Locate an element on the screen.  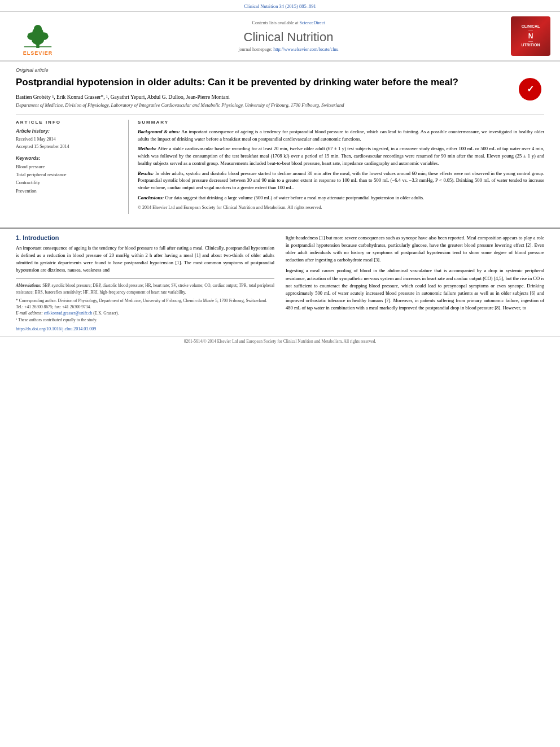
results-label: Results: is located at coordinates (146, 173).